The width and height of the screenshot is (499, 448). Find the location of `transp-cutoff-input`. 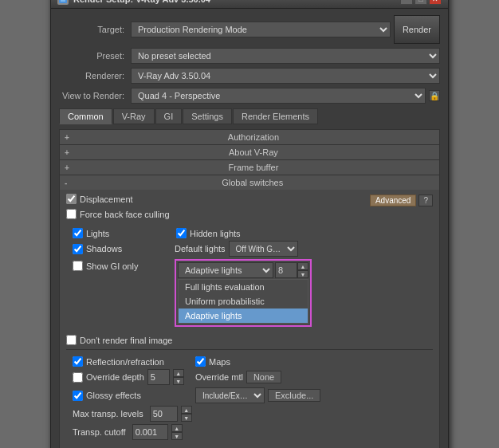

transp-cutoff-input is located at coordinates (150, 432).